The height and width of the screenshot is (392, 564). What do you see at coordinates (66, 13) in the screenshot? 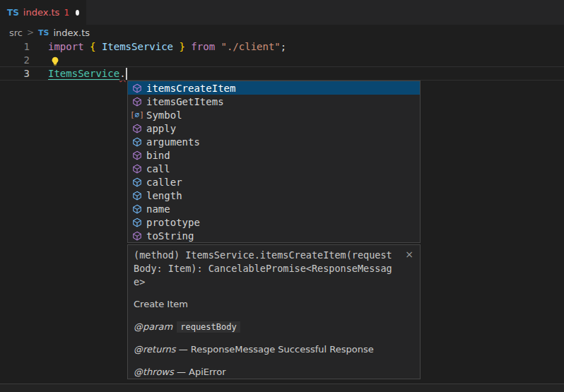
I see `tab-error-count-badge: 1` at bounding box center [66, 13].